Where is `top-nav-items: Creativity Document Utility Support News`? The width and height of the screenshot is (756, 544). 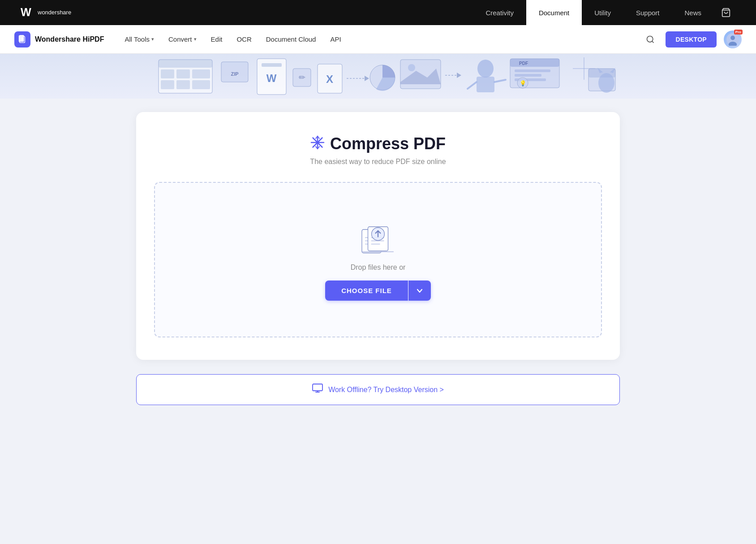 top-nav-items: Creativity Document Utility Support News is located at coordinates (606, 13).